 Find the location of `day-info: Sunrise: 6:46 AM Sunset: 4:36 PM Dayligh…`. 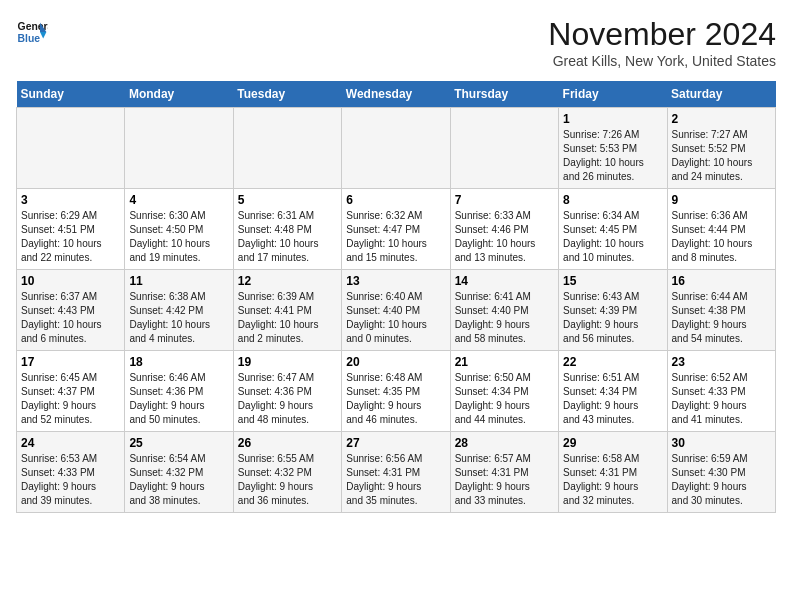

day-info: Sunrise: 6:46 AM Sunset: 4:36 PM Dayligh… is located at coordinates (178, 399).